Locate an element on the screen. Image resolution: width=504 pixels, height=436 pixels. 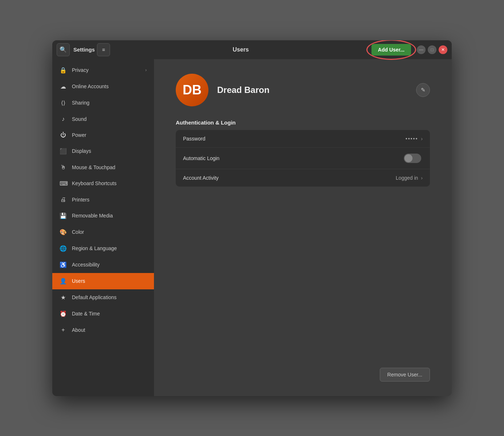
password-row: Password ••••• › is located at coordinates (303, 139).